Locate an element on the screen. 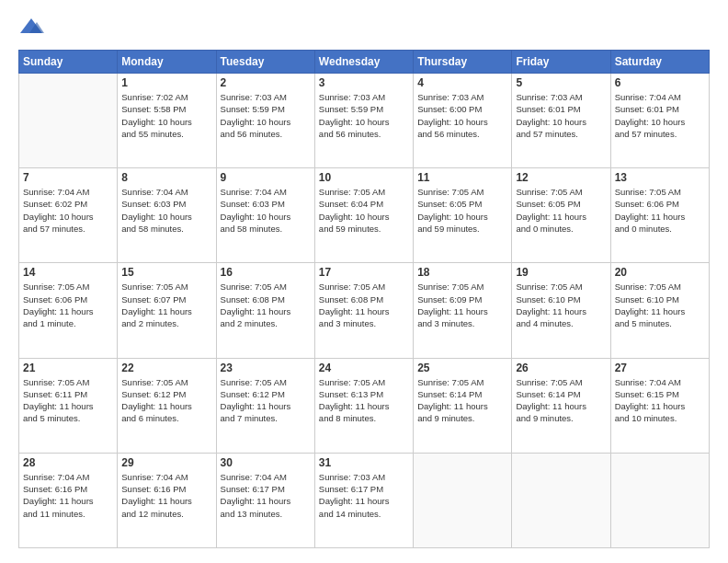 The width and height of the screenshot is (728, 563). calendar-cell: 2Sunrise: 7:03 AM Sunset: 5:59 PM Daylig… is located at coordinates (265, 121).